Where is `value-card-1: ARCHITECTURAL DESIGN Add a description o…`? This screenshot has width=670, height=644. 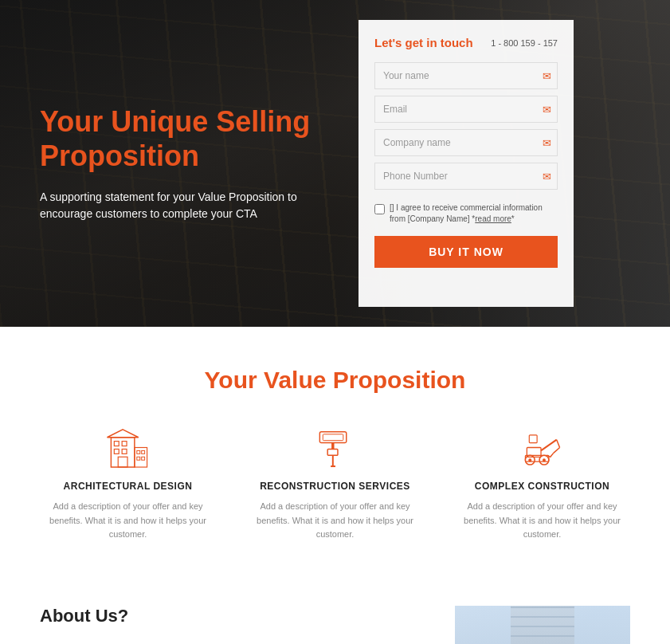
value-card-1: ARCHITECTURAL DESIGN Add a description o… is located at coordinates (128, 484).